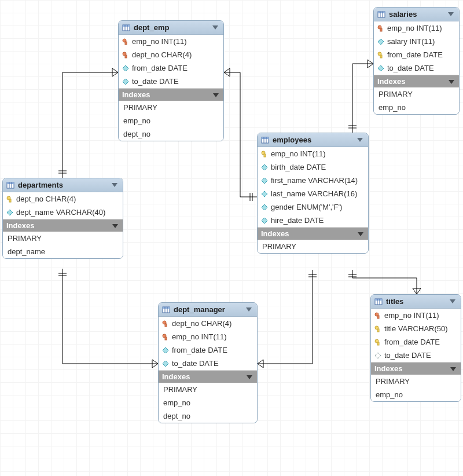 The height and width of the screenshot is (476, 463). I want to click on column-label: hire_date DATE, so click(297, 220).